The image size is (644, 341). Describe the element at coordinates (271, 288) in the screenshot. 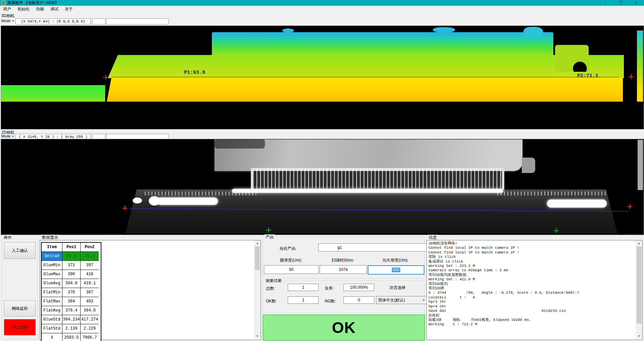

I see `total-label: 总数:` at that location.